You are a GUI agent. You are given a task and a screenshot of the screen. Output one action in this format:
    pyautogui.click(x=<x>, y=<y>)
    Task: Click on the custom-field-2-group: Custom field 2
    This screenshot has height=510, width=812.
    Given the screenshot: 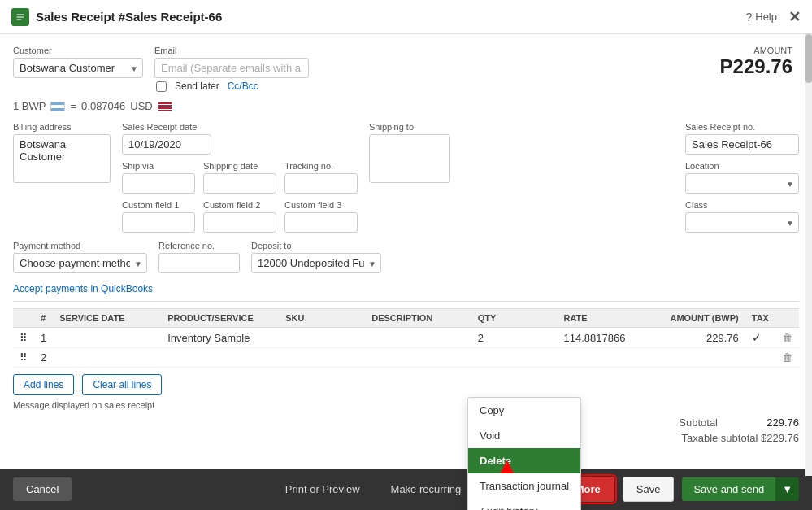 What is the action you would take?
    pyautogui.click(x=240, y=216)
    